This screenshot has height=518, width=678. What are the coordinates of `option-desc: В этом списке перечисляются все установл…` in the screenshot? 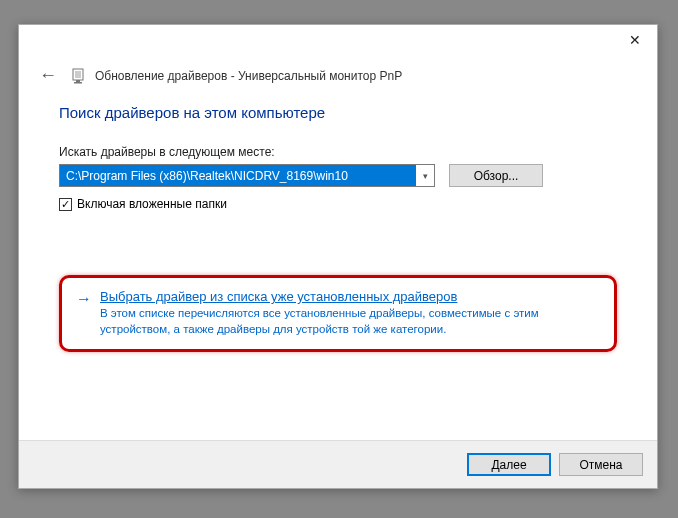 It's located at (350, 322).